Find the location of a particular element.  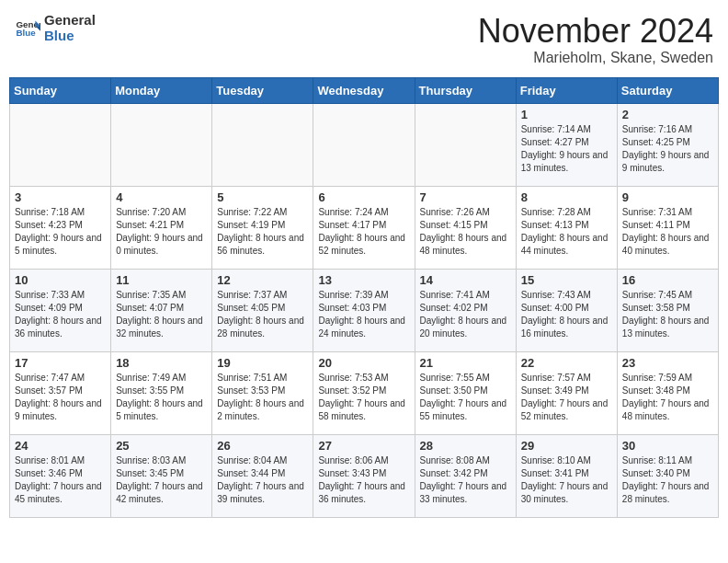

day-info: Sunrise: 8:04 AMSunset: 3:44 PMDaylight:… is located at coordinates (263, 480).